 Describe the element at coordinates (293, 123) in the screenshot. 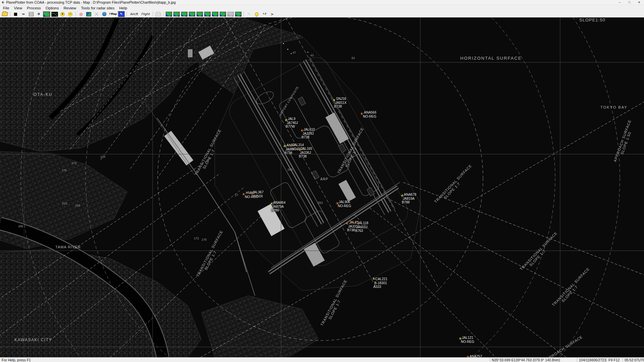

I see `aircraft-label-jal9: JAL9JA740JB77W` at that location.